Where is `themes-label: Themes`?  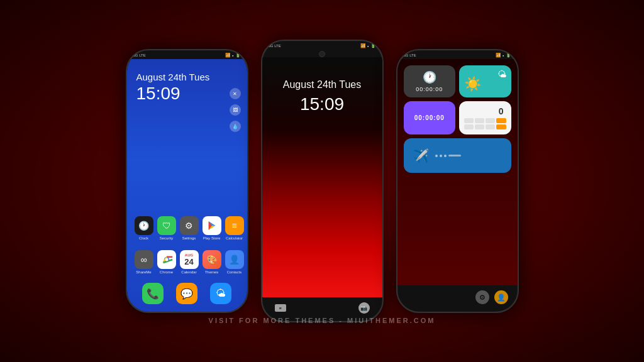 themes-label: Themes is located at coordinates (212, 272).